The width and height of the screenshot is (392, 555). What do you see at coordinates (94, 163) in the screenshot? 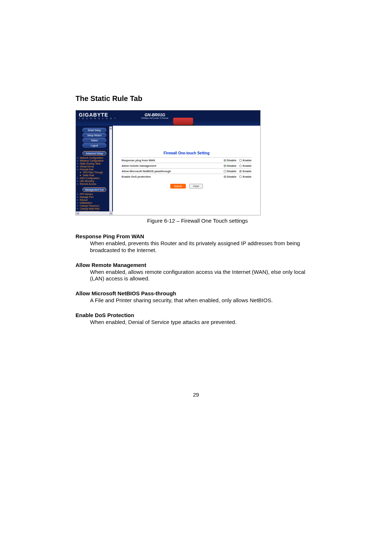
I see `sidebar-item-static-routing: Static Routing Table` at bounding box center [94, 163].